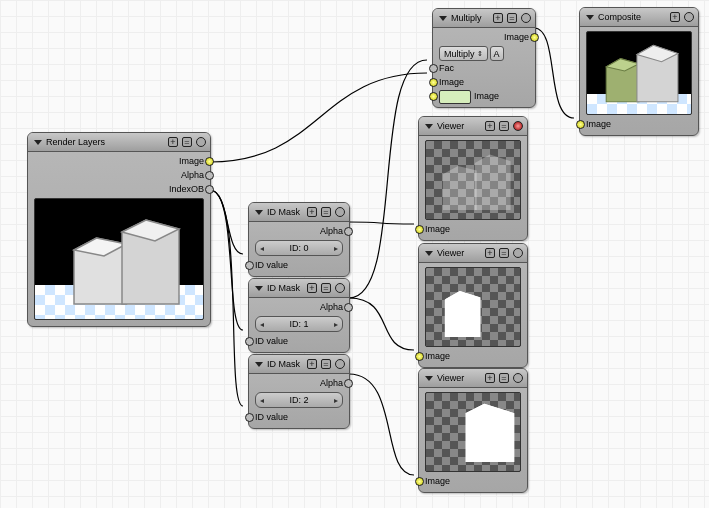 This screenshot has width=709, height=508. What do you see at coordinates (455, 97) in the screenshot?
I see `color-swatch` at bounding box center [455, 97].